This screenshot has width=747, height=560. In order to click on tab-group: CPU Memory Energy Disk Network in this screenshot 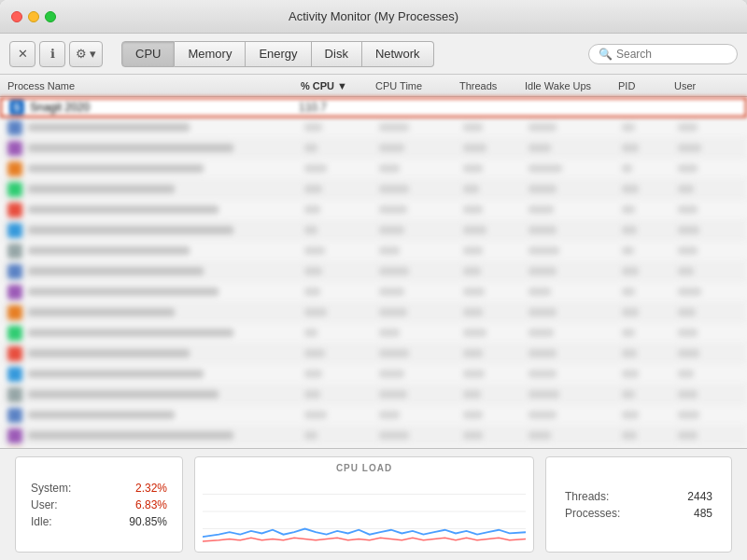, I will do `click(278, 54)`.